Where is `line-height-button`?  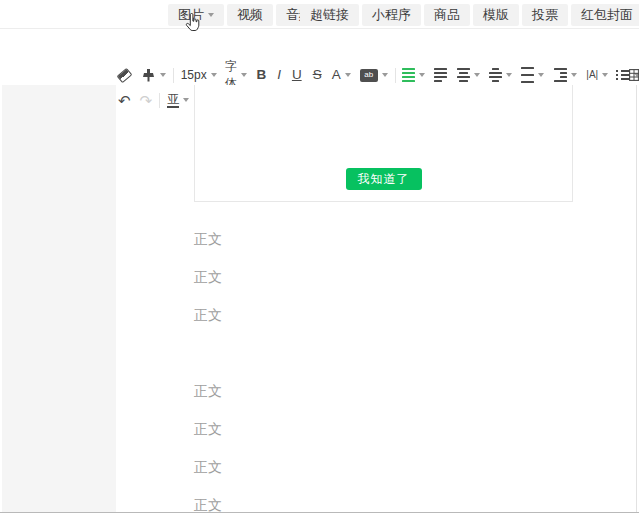
line-height-button is located at coordinates (532, 75).